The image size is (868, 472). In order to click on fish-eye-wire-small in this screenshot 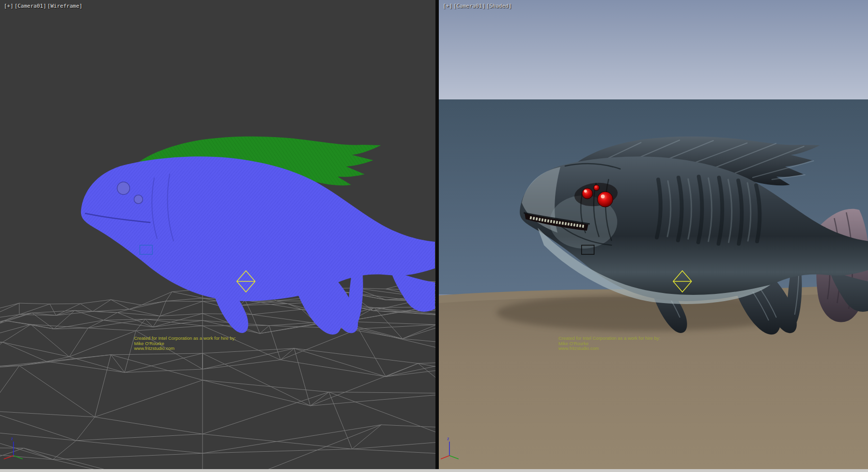, I will do `click(138, 199)`.